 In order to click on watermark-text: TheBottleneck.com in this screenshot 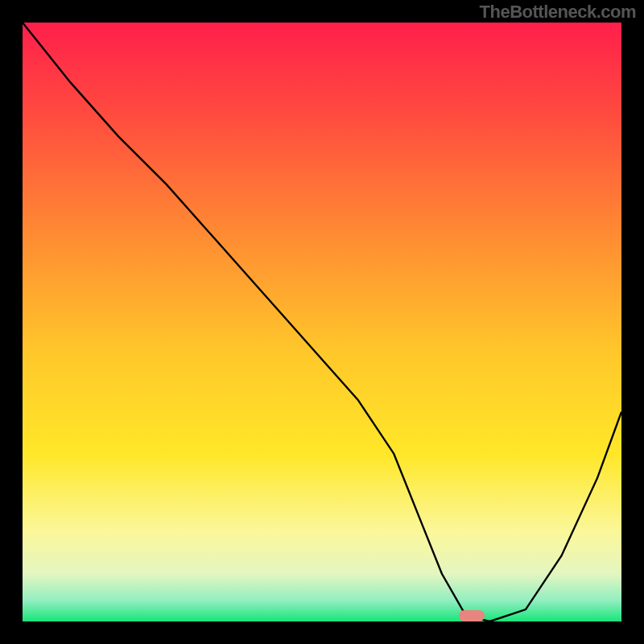, I will do `click(558, 12)`.